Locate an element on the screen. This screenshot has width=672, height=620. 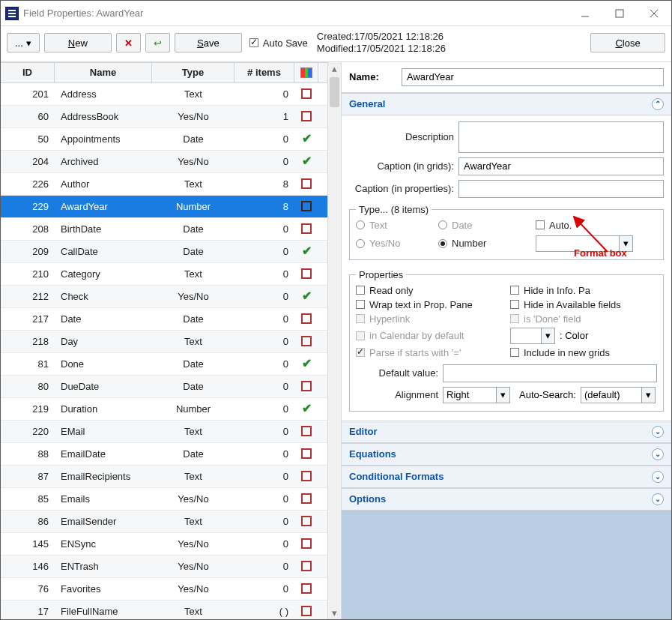
delete-button: ✕ is located at coordinates (129, 43).